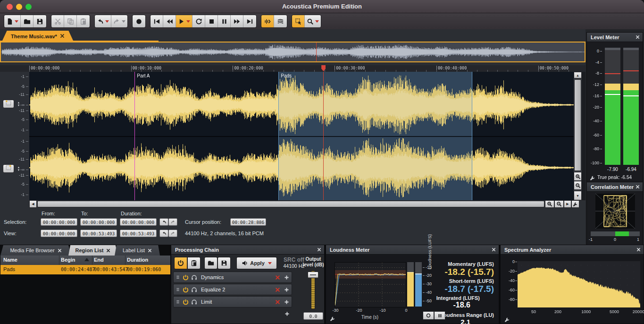  What do you see at coordinates (293, 52) in the screenshot?
I see `overview-waveform-strip` at bounding box center [293, 52].